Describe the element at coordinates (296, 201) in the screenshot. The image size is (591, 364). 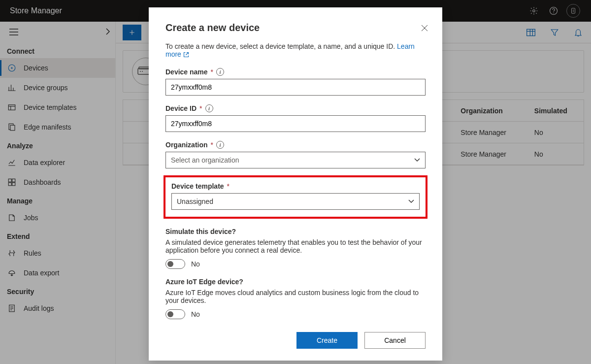
I see `device-template-select: Unassigned` at that location.